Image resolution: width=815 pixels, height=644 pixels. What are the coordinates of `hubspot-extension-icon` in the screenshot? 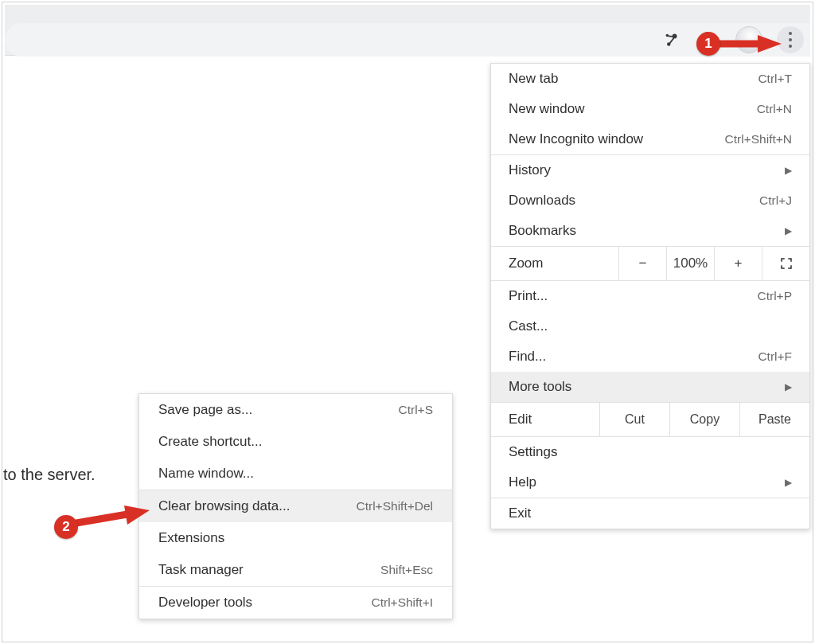 It's located at (671, 40).